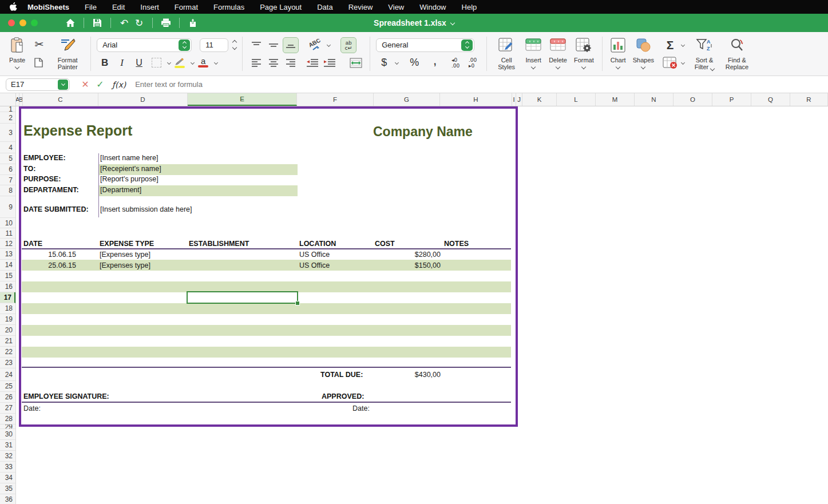 This screenshot has height=504, width=828. What do you see at coordinates (8, 341) in the screenshot?
I see `row-header-21: 21` at bounding box center [8, 341].